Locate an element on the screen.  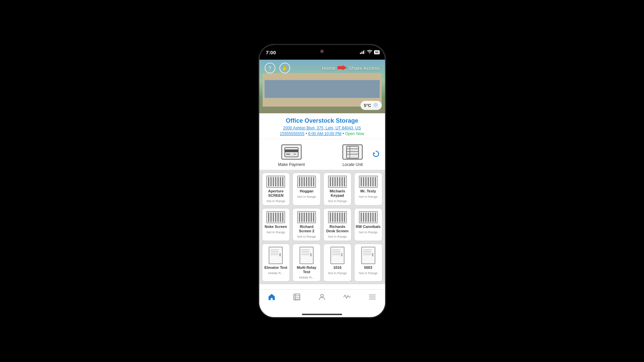
gate-icon-richard2 is located at coordinates (307, 217).